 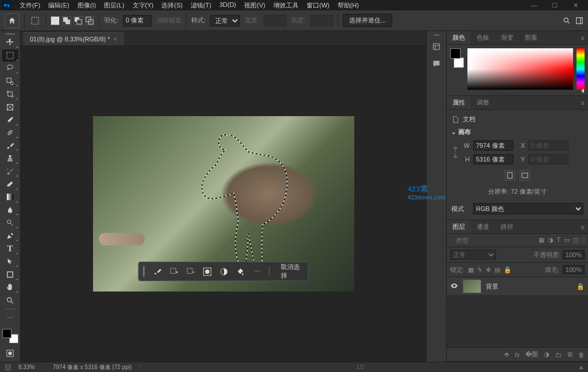 What do you see at coordinates (10, 223) in the screenshot?
I see `dodge-tool` at bounding box center [10, 223].